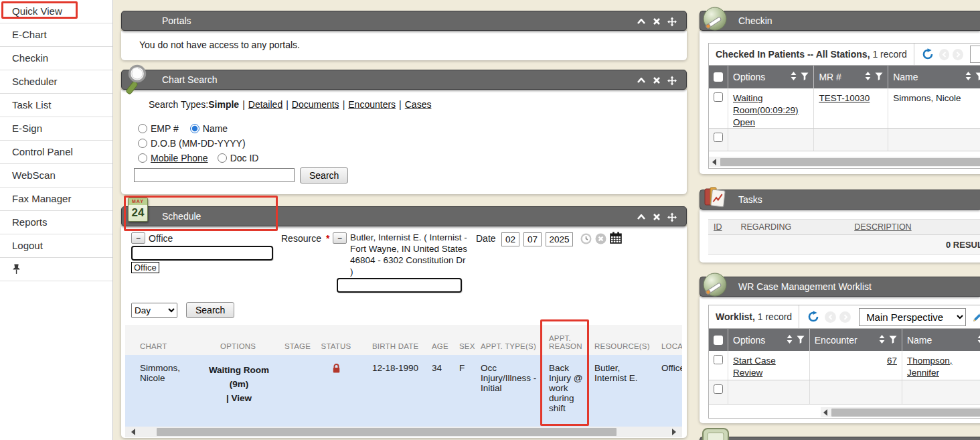 This screenshot has width=980, height=440. Describe the element at coordinates (56, 35) in the screenshot. I see `sidebar-item-e-chart: E-Chart` at that location.